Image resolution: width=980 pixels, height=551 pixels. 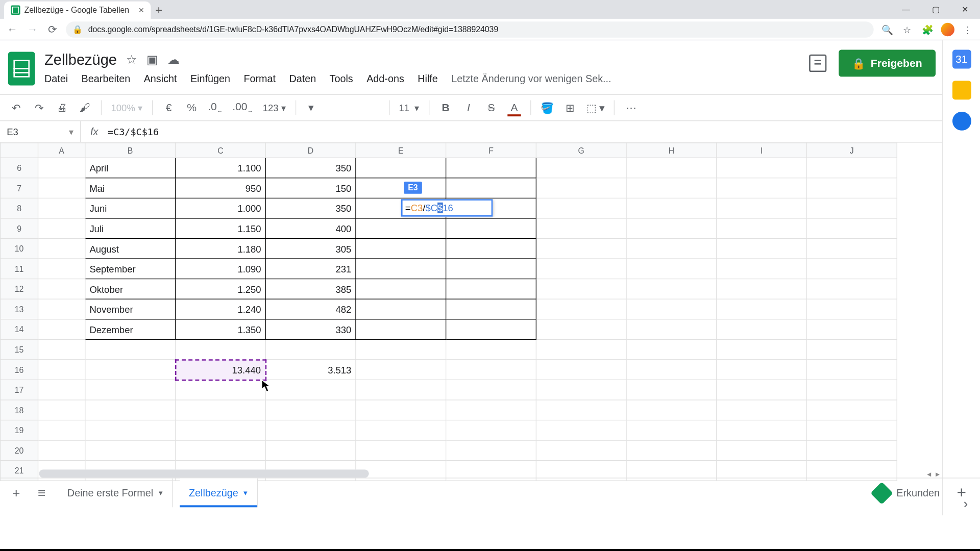 What do you see at coordinates (160, 78) in the screenshot?
I see `menu-ansicht: Ansicht` at bounding box center [160, 78].